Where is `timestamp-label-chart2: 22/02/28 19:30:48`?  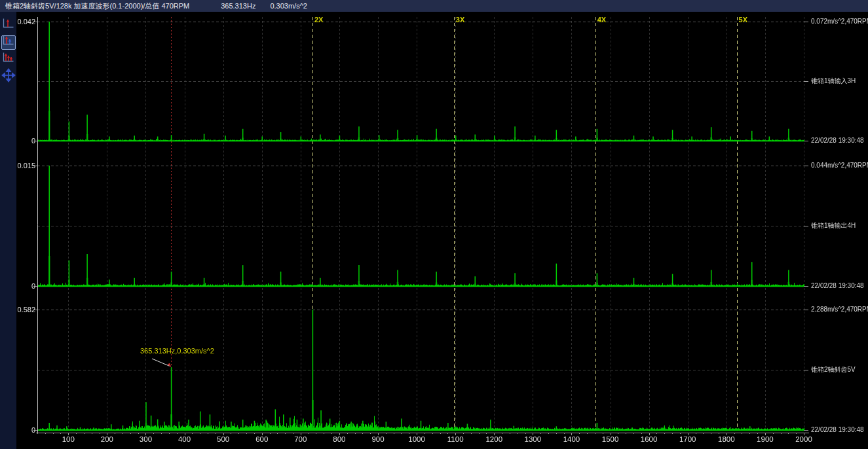 timestamp-label-chart2: 22/02/28 19:30:48 is located at coordinates (837, 286).